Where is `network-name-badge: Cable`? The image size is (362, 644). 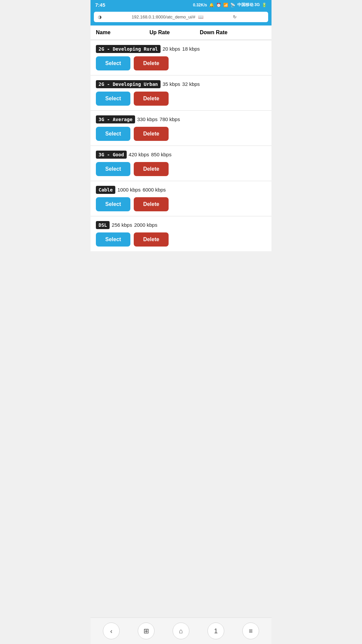 network-name-badge: Cable is located at coordinates (106, 190).